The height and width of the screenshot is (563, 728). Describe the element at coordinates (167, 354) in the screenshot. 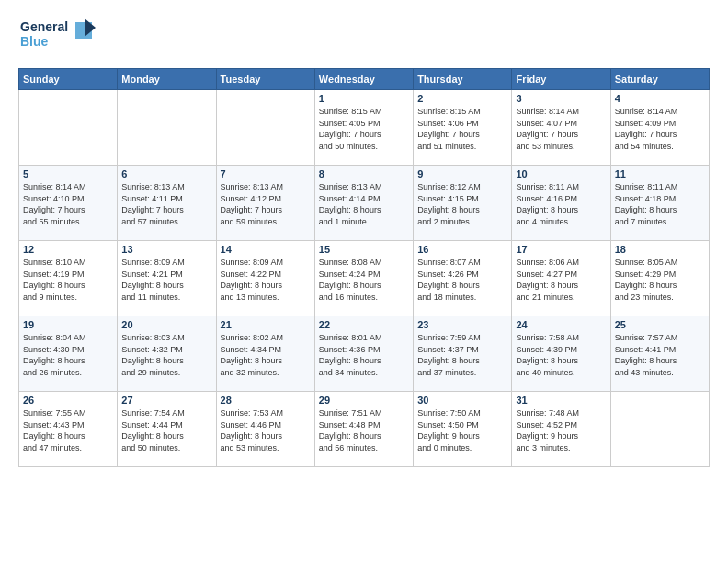

I see `calendar-cell: 20Sunrise: 8:03 AM Sunset: 4:32 PM Dayli…` at that location.